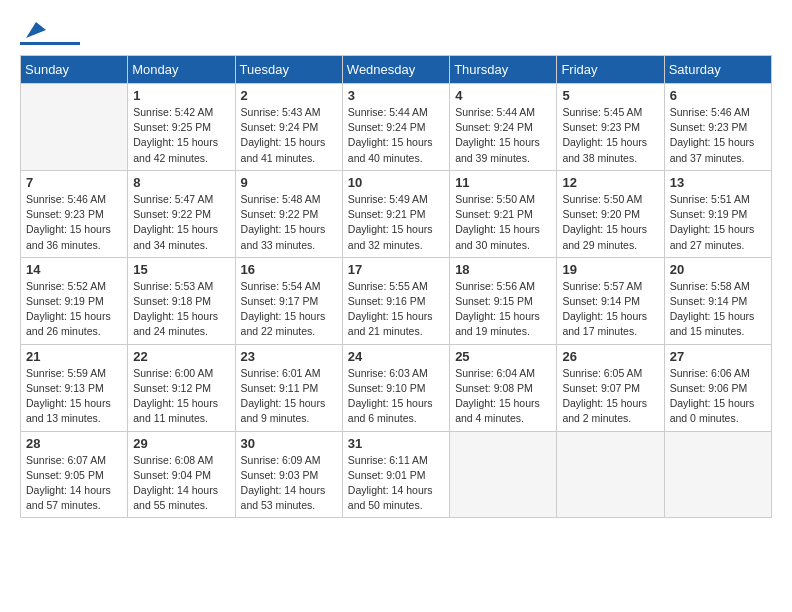  Describe the element at coordinates (74, 356) in the screenshot. I see `day-number: 21` at that location.